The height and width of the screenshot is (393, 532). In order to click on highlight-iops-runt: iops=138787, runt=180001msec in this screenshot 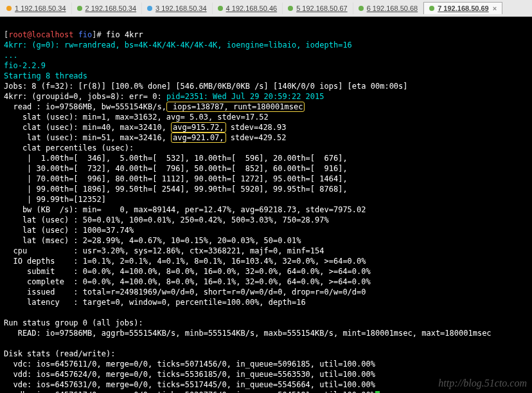, I will do `click(236, 107)`.